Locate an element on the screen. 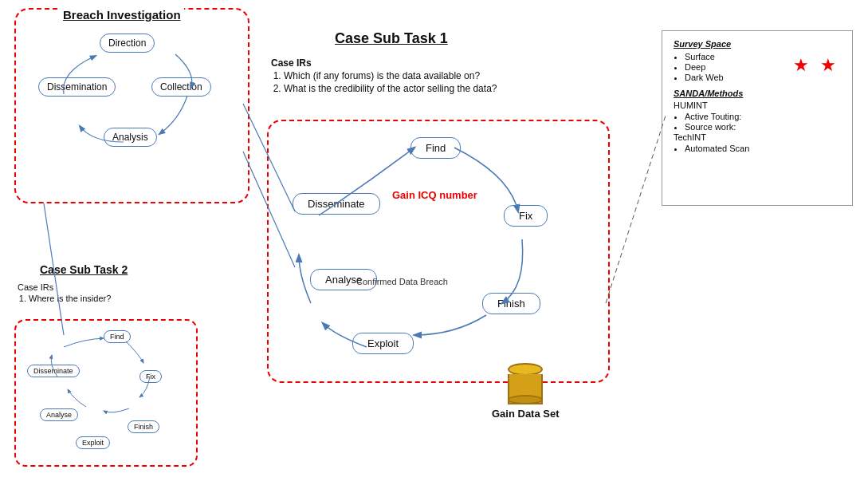 The width and height of the screenshot is (868, 497). task2-ir1: Where is the insider? is located at coordinates (70, 298).